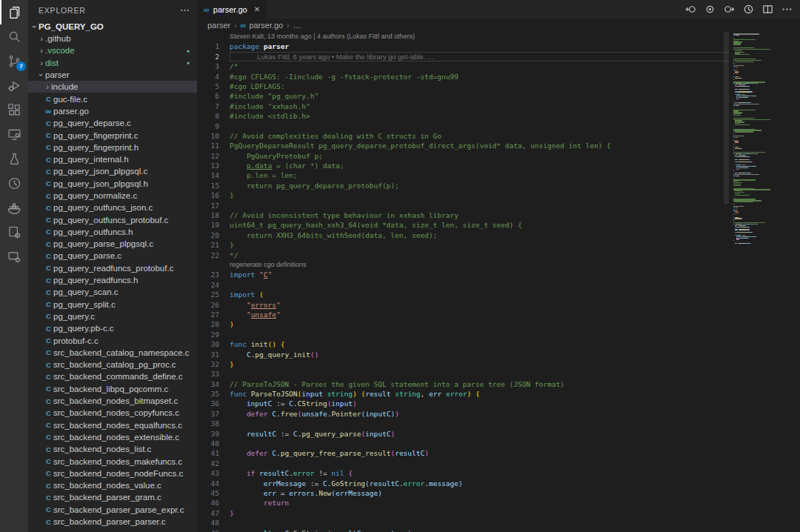 This screenshot has height=532, width=800. What do you see at coordinates (113, 449) in the screenshot?
I see `sidebar-item-src-backend-nodes-list-c: Csrc_backend_nodes_list.c` at bounding box center [113, 449].